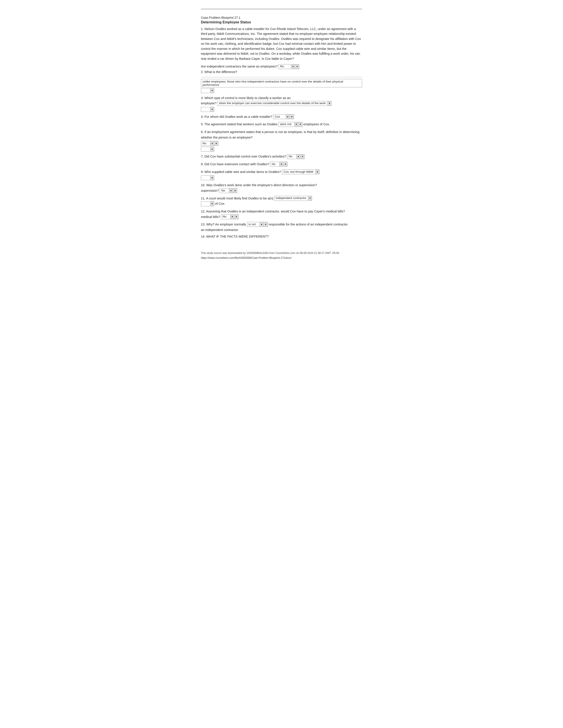  I want to click on q6-dropdown-group: No ▼ ▼, so click(209, 143).